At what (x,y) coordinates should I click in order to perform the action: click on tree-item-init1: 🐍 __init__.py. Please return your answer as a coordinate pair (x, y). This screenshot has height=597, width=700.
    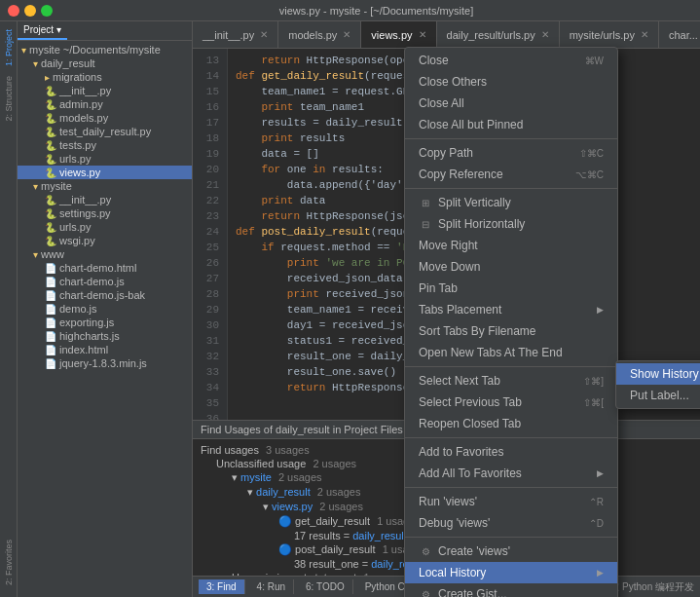
    Looking at the image, I should click on (105, 91).